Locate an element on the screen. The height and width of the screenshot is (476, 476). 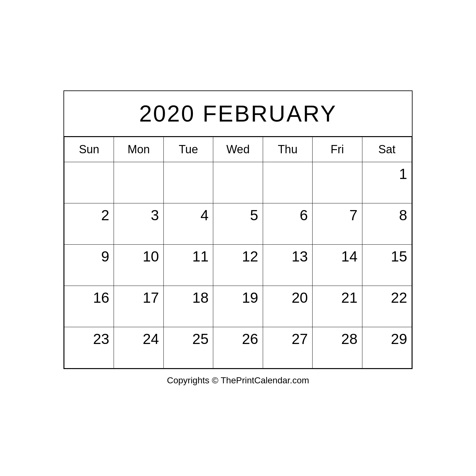
day-header-sat: Sat is located at coordinates (387, 150).